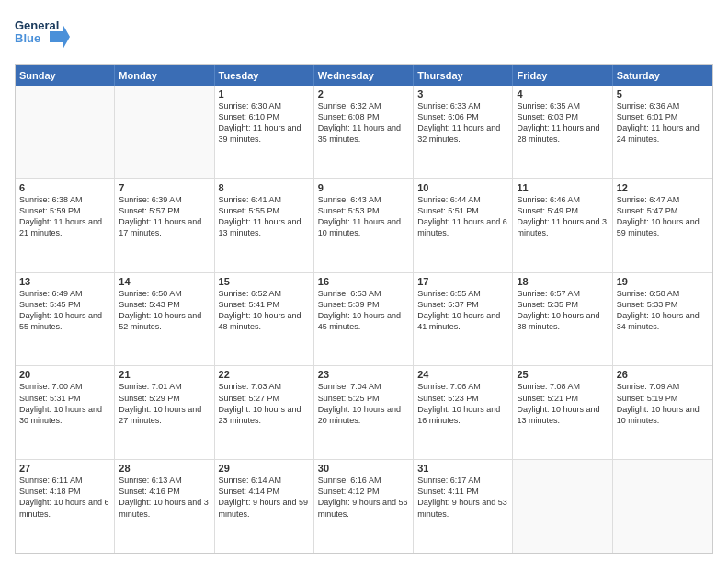  Describe the element at coordinates (463, 412) in the screenshot. I see `calendar-cell: 24Sunrise: 7:06 AM Sunset: 5:23 PM Dayli…` at that location.